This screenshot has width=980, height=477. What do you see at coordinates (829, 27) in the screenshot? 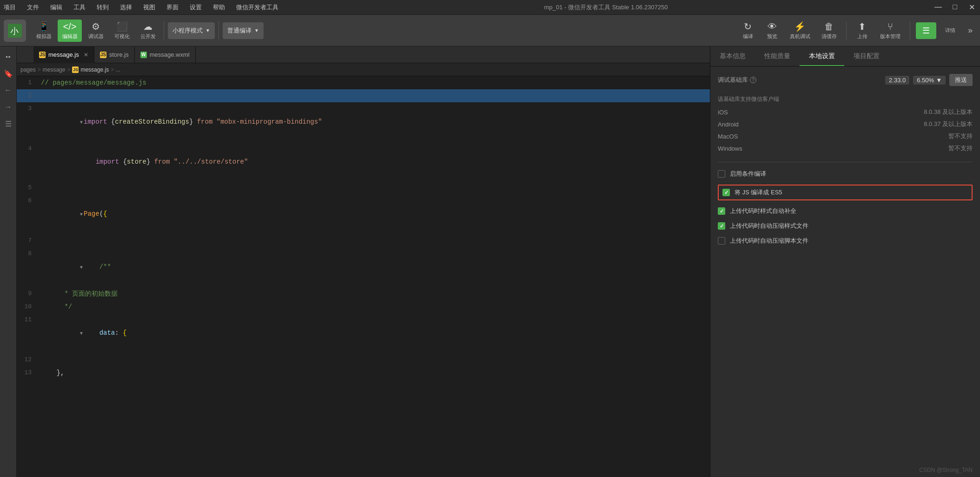
I see `clear-icon: 🗑` at bounding box center [829, 27].